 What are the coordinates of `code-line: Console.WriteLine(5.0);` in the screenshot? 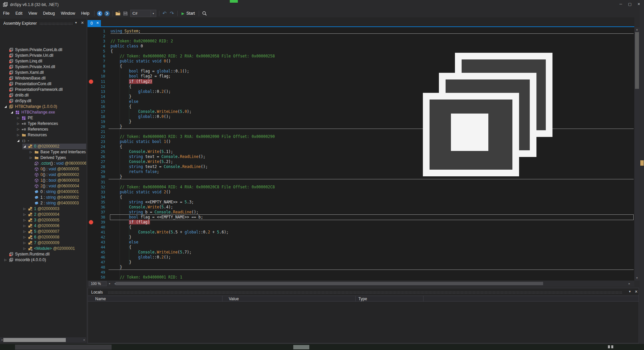 It's located at (151, 112).